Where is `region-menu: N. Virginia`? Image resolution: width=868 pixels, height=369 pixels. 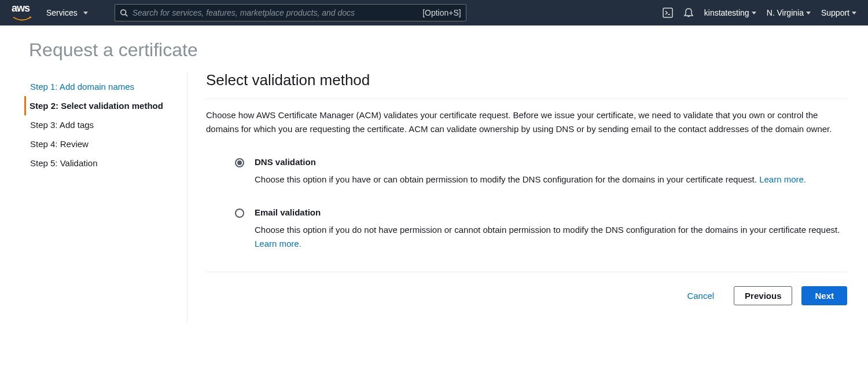
region-menu: N. Virginia is located at coordinates (789, 13).